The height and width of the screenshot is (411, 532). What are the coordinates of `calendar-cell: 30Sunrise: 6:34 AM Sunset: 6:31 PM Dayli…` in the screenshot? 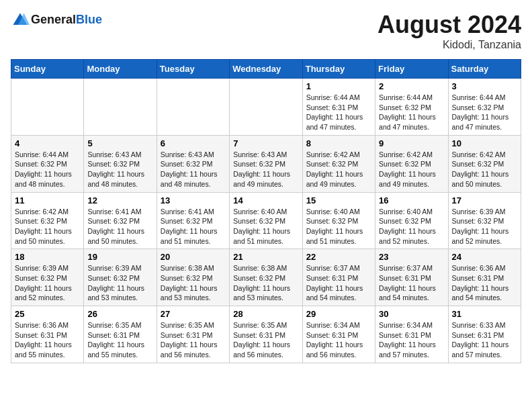 It's located at (412, 334).